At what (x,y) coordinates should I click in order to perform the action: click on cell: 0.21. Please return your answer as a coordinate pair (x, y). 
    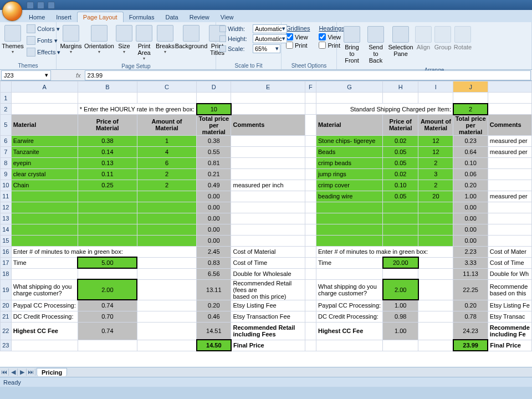
    Looking at the image, I should click on (214, 174).